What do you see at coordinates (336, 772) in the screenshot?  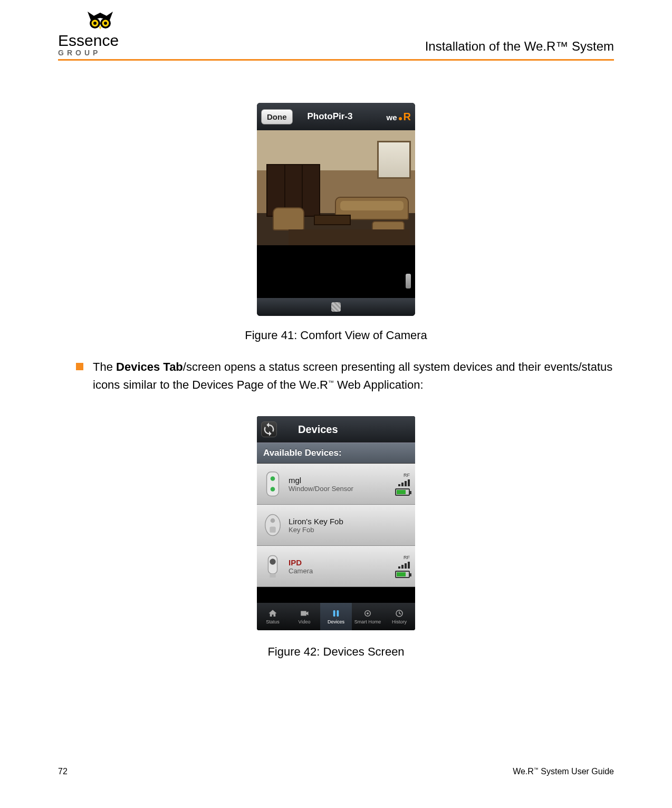 I see `page-footer: 72 We.R™ System User Guide` at bounding box center [336, 772].